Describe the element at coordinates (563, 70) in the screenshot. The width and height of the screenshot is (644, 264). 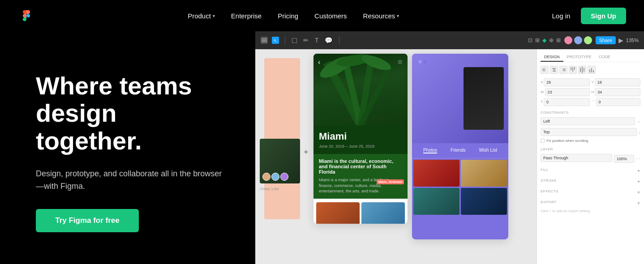
I see `align-right-btn` at that location.